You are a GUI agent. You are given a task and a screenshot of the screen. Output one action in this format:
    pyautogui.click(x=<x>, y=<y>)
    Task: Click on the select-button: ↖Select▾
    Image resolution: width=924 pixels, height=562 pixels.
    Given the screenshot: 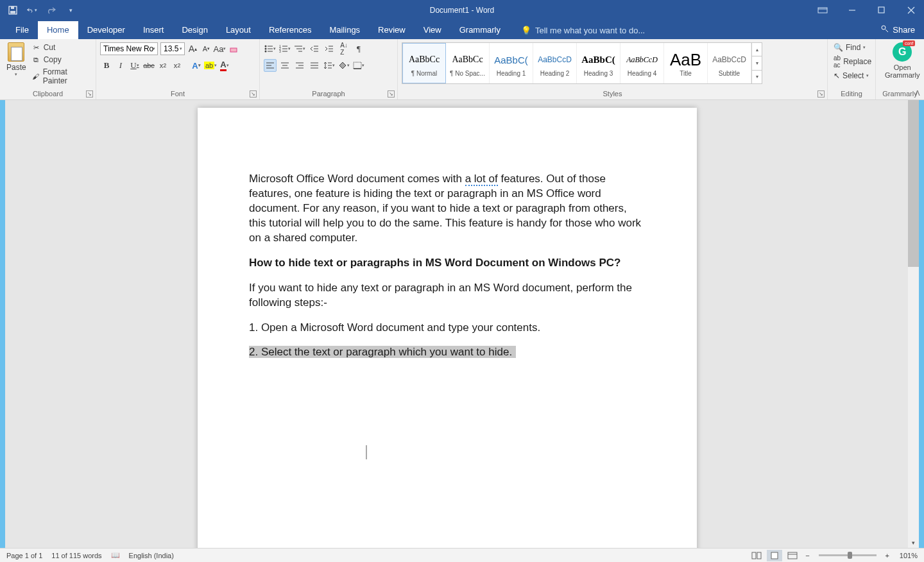 What is the action you would take?
    pyautogui.click(x=852, y=76)
    